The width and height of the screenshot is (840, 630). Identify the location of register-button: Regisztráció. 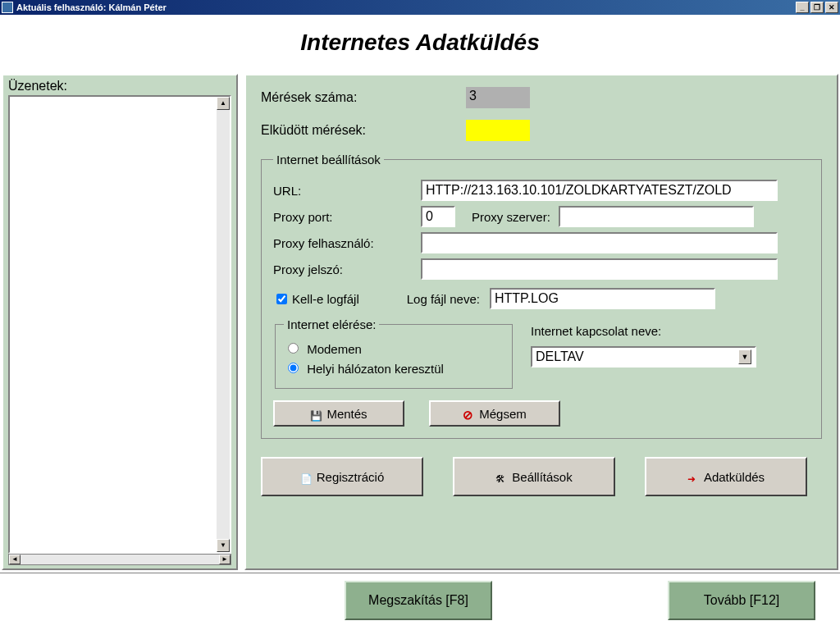
(342, 477).